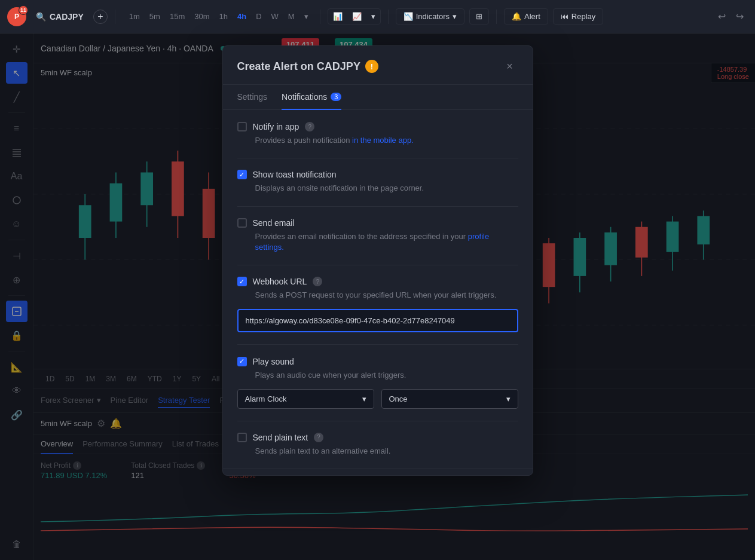 The image size is (755, 560). Describe the element at coordinates (252, 97) in the screenshot. I see `modal-tab-settings: Settings` at that location.